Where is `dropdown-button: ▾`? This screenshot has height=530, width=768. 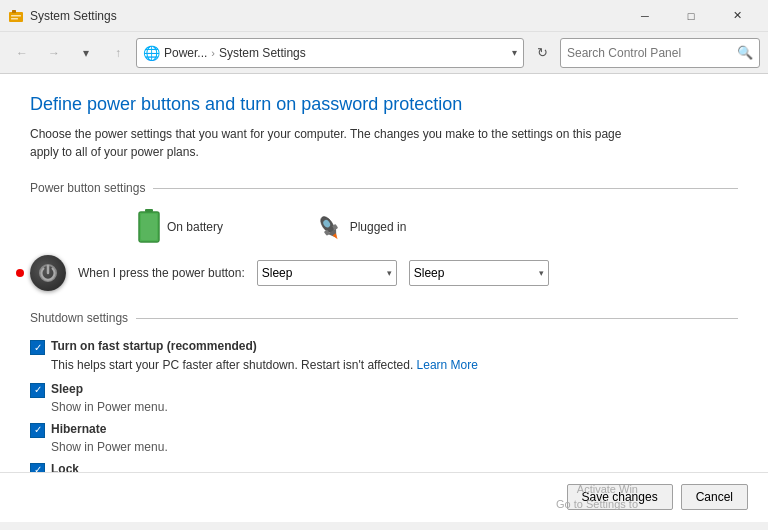 dropdown-button: ▾ is located at coordinates (86, 53).